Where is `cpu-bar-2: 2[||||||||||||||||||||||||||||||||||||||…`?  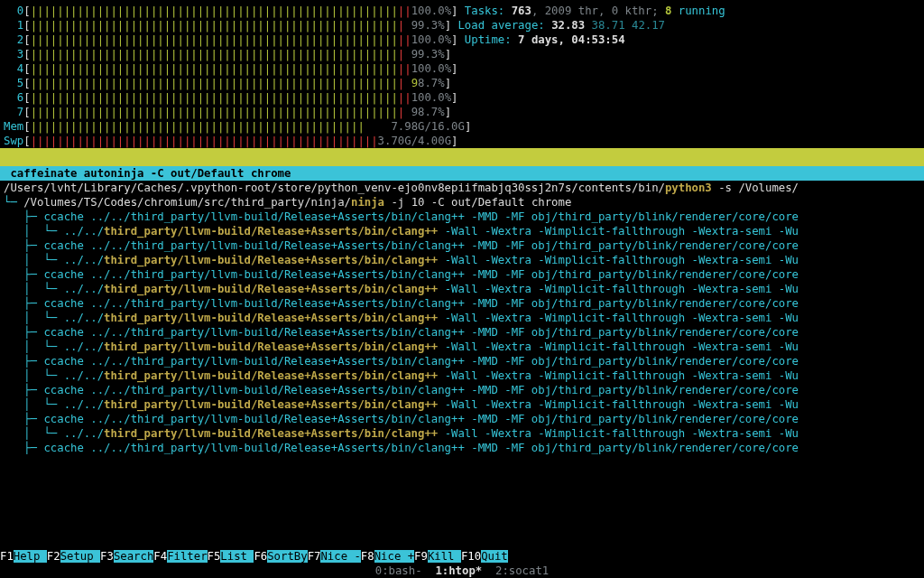 cpu-bar-2: 2[||||||||||||||||||||||||||||||||||||||… is located at coordinates (462, 40).